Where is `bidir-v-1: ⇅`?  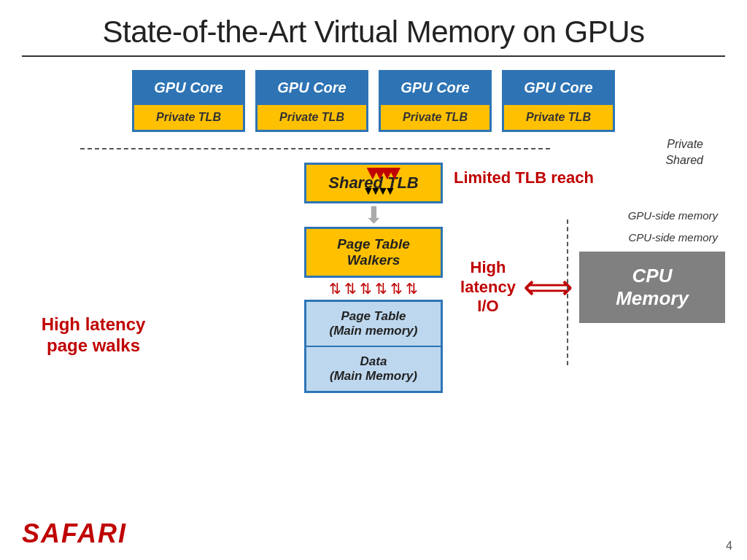 bidir-v-1: ⇅ is located at coordinates (336, 289).